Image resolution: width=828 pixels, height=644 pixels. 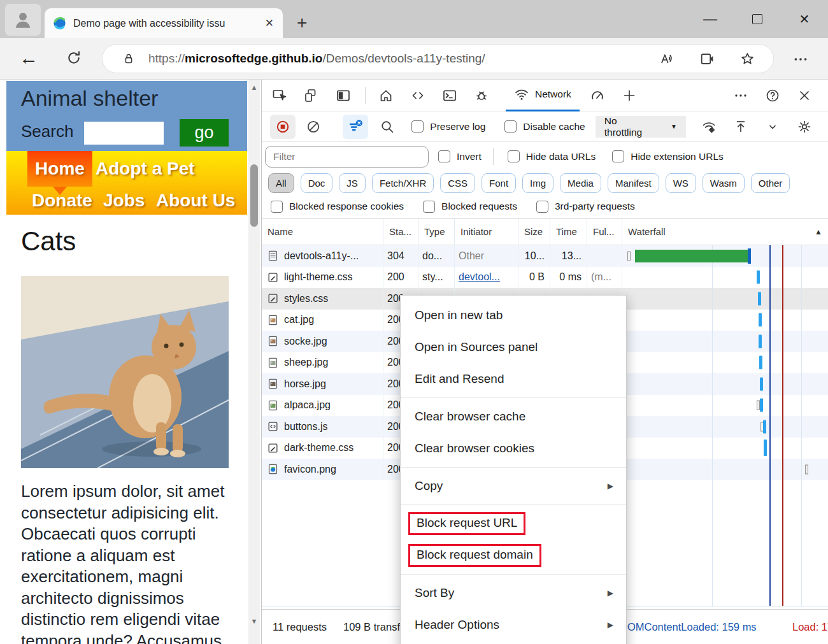 What do you see at coordinates (457, 183) in the screenshot?
I see `type-filter-css: CSS` at bounding box center [457, 183].